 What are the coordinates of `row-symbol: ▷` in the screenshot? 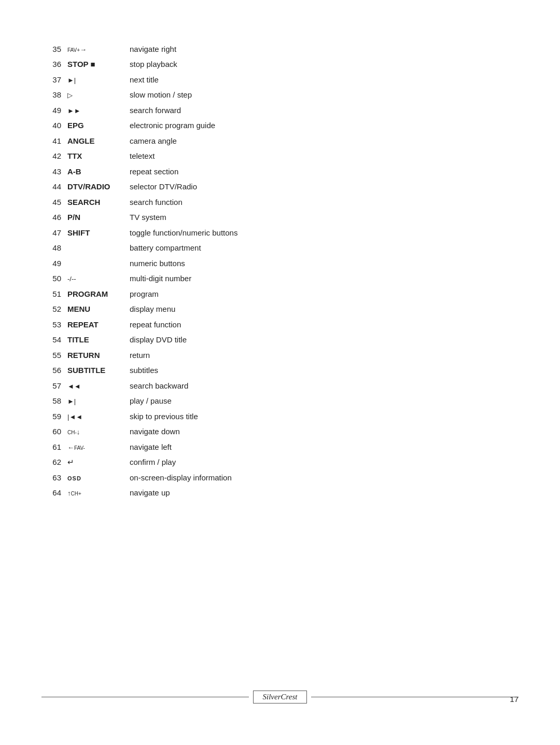 It's located at (99, 95).